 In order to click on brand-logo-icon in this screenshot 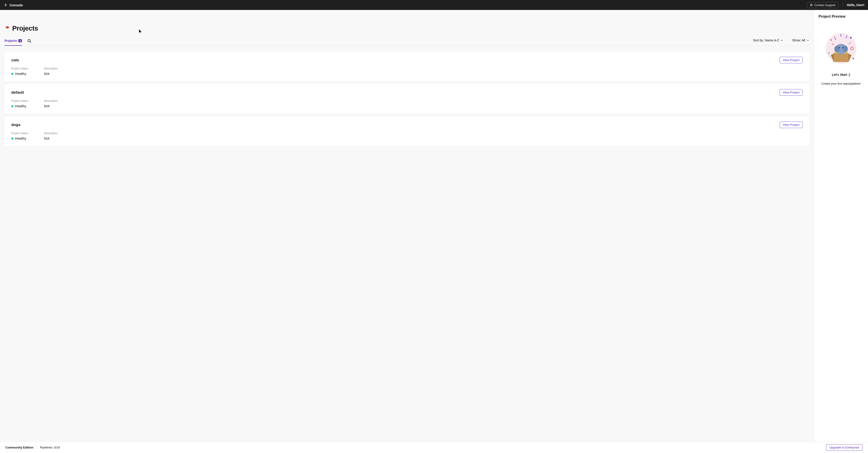, I will do `click(6, 5)`.